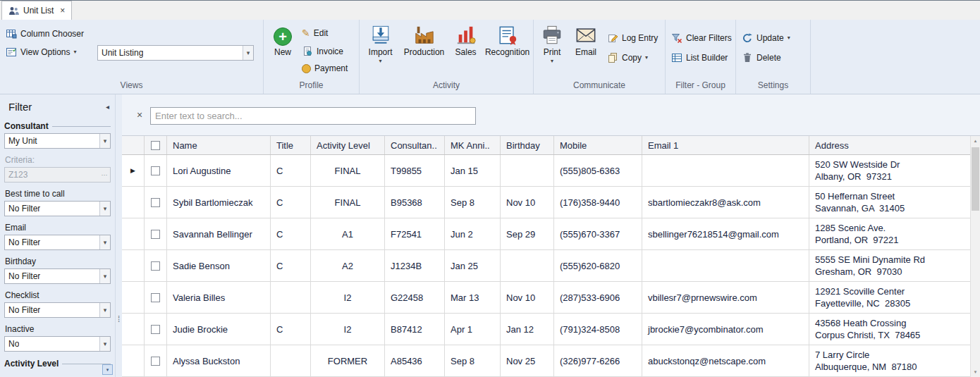 The height and width of the screenshot is (377, 980). What do you see at coordinates (895, 56) in the screenshot?
I see `ribbon-spacer` at bounding box center [895, 56].